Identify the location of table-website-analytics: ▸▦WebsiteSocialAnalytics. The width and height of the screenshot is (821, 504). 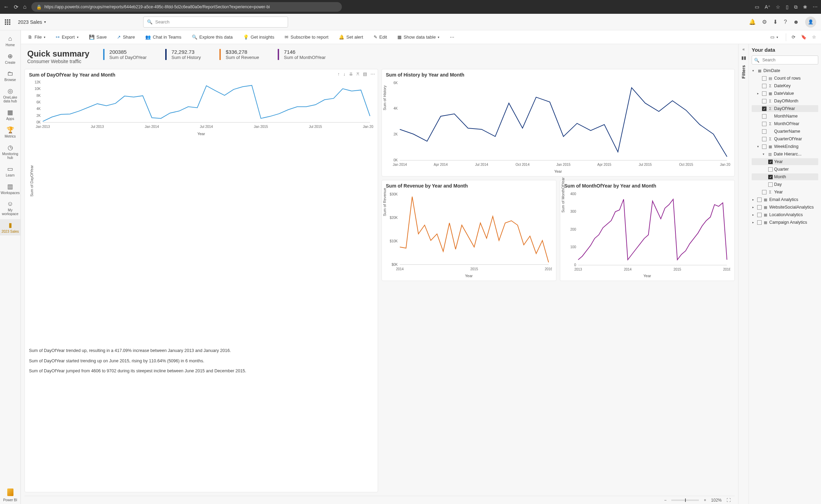
(785, 207).